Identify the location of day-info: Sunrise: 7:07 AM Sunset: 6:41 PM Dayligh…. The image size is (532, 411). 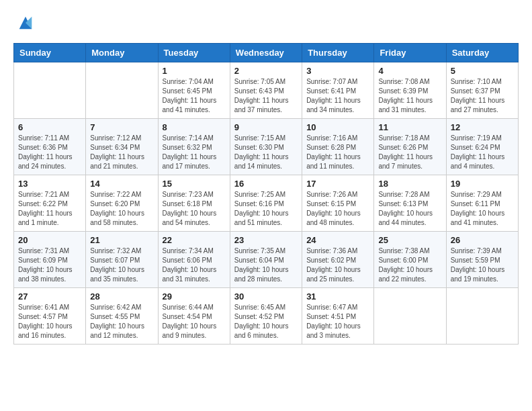
(338, 96).